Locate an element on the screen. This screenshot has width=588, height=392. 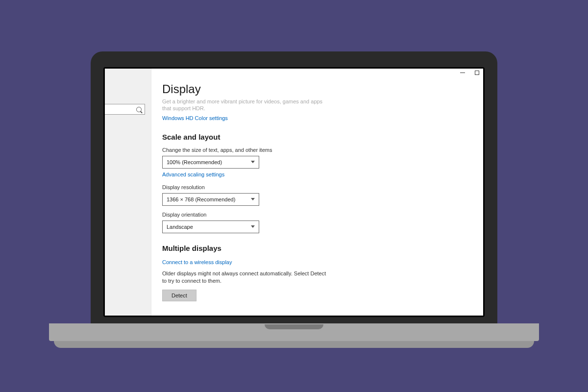
wireless-display-link: Connect to a wireless display is located at coordinates (197, 262).